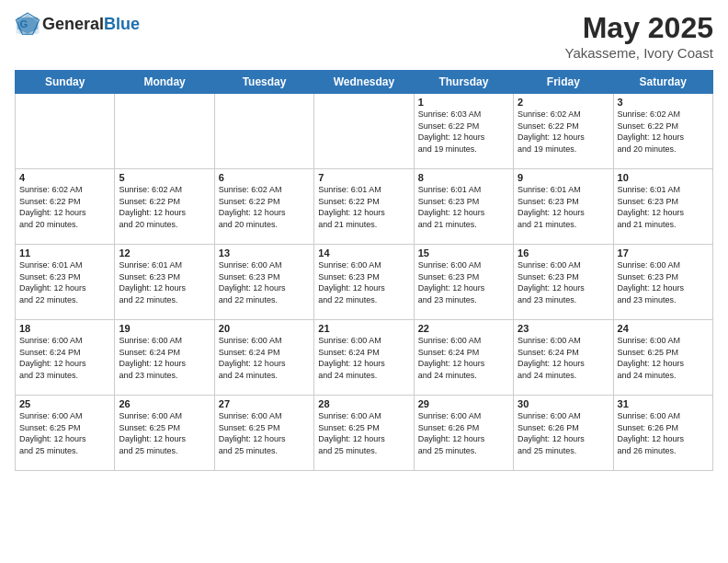 This screenshot has width=728, height=563. Describe the element at coordinates (91, 24) in the screenshot. I see `logo-text: GeneralBlue` at that location.